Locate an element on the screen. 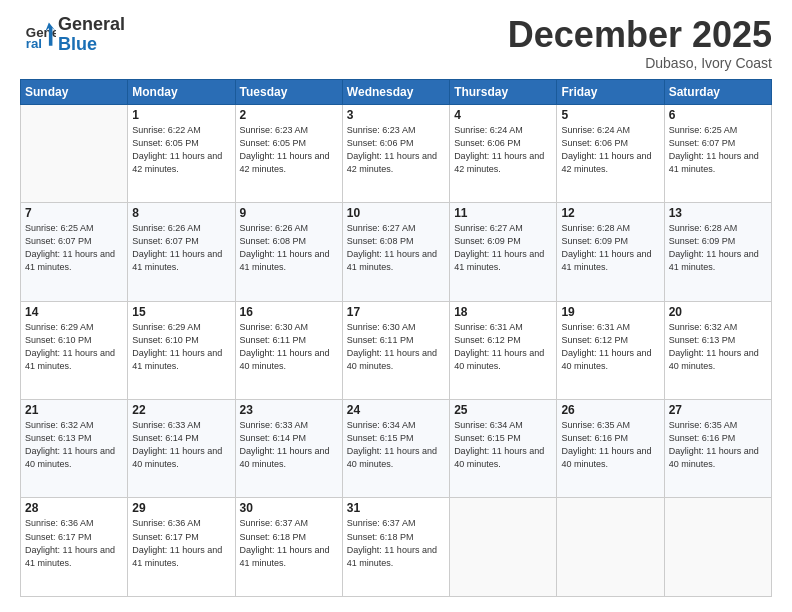 The height and width of the screenshot is (612, 792). weekday-thursday: Thursday is located at coordinates (504, 92).